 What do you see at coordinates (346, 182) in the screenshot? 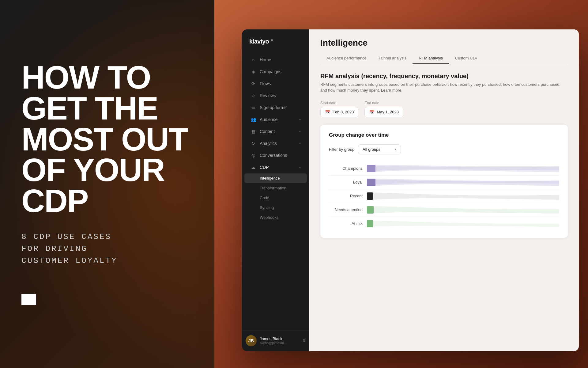
I see `rfm-label-loyal: Loyal` at bounding box center [346, 182].